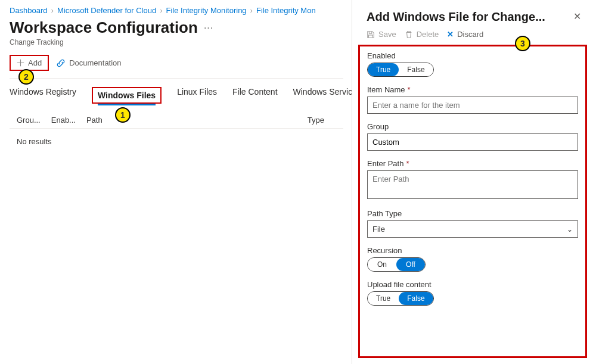 The width and height of the screenshot is (593, 364). What do you see at coordinates (523, 43) in the screenshot?
I see `annotation-badge-3: 3` at bounding box center [523, 43].